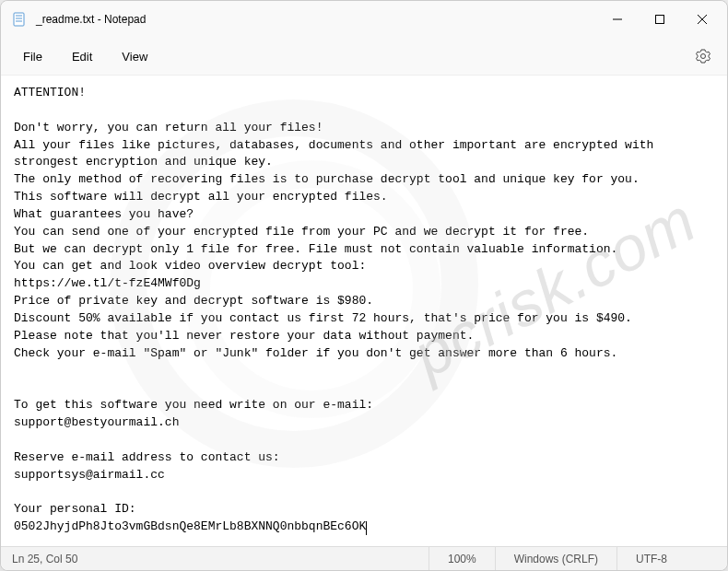 Image resolution: width=728 pixels, height=571 pixels. I want to click on maximize-button, so click(660, 19).